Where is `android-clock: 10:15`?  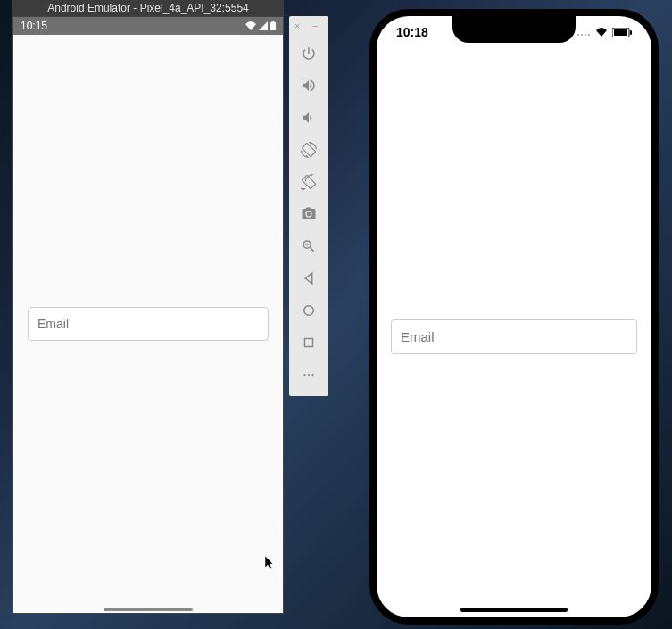
android-clock: 10:15 is located at coordinates (34, 26).